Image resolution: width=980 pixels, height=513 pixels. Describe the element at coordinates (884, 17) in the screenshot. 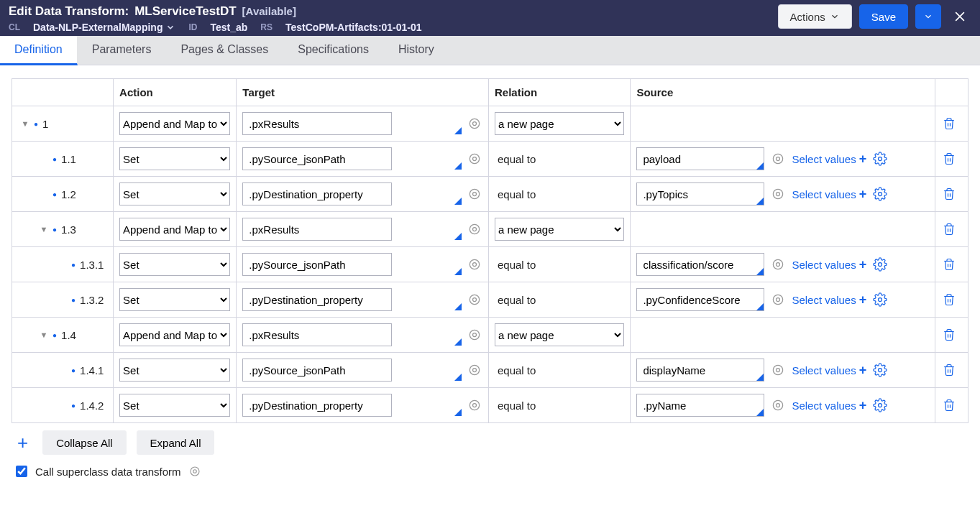

I see `save-button: Save` at that location.